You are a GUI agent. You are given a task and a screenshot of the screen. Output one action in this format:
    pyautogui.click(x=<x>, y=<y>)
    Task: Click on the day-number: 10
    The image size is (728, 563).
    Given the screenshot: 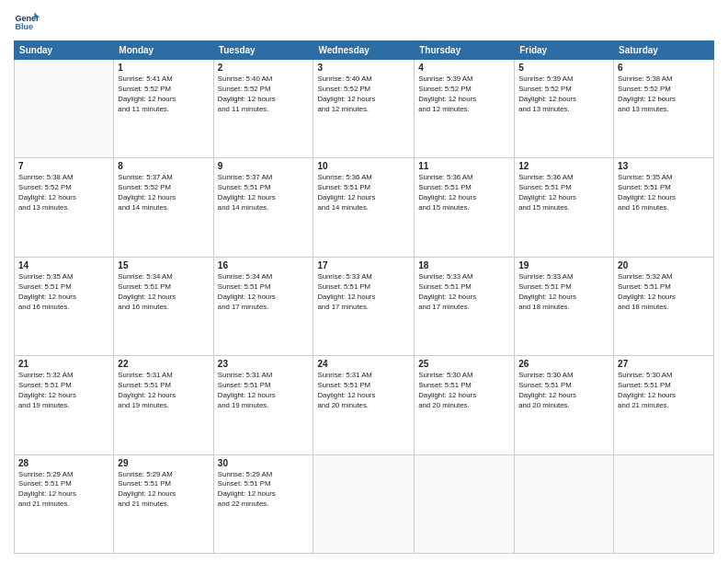 What is the action you would take?
    pyautogui.click(x=364, y=166)
    